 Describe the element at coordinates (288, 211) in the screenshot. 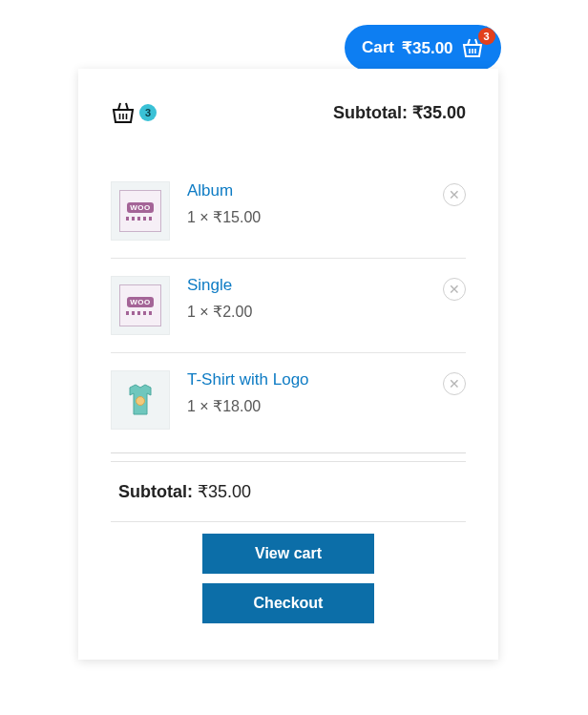

I see `cart-item: WOOAlbum1 × ₹15.00✕` at that location.